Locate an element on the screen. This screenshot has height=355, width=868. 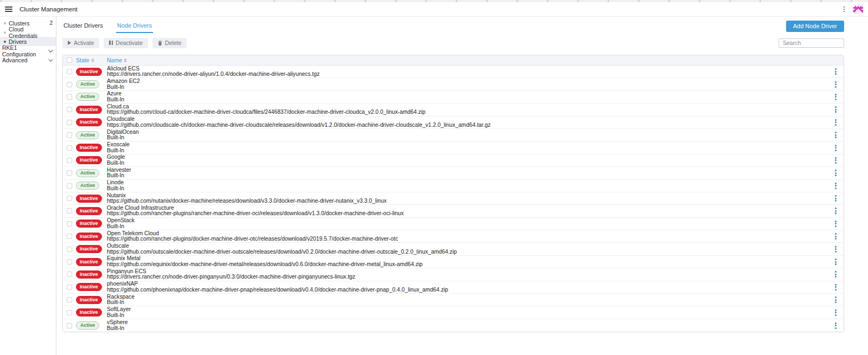
table-row: InactiveNutanixhttps://github.com/nutani… is located at coordinates (454, 198).